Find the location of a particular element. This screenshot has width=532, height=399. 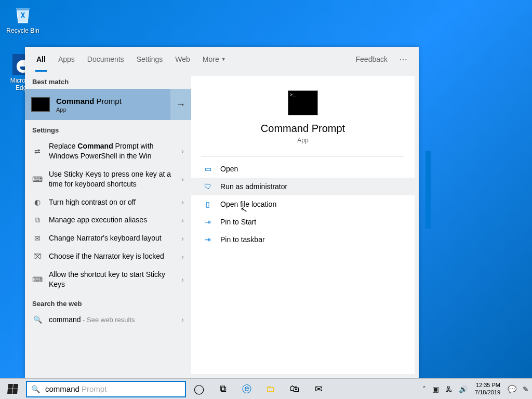

taskbar: 🔍 Prompt ◯ ⧉ ⓔ 🗀 🛍 ✉ ˄ ▣ 🖧 🔊 12:35 PM 7/… is located at coordinates (266, 389).